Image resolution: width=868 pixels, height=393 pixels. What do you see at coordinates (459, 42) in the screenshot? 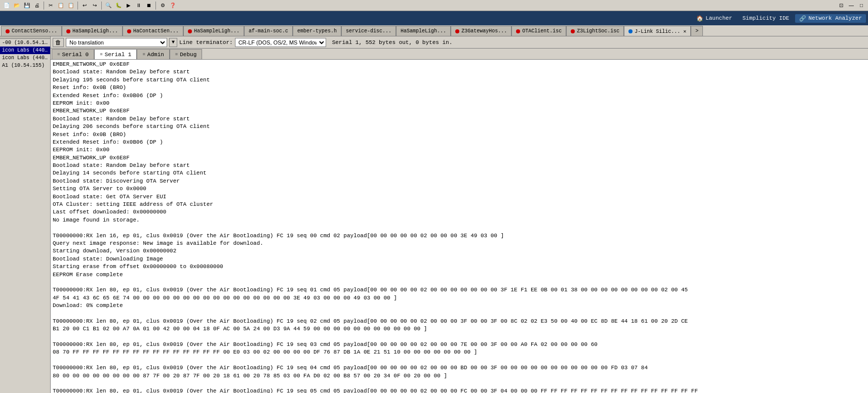
I see `console-toolbar: 🗑 No translation ▼ Line terminator: CR-L…` at bounding box center [459, 42].